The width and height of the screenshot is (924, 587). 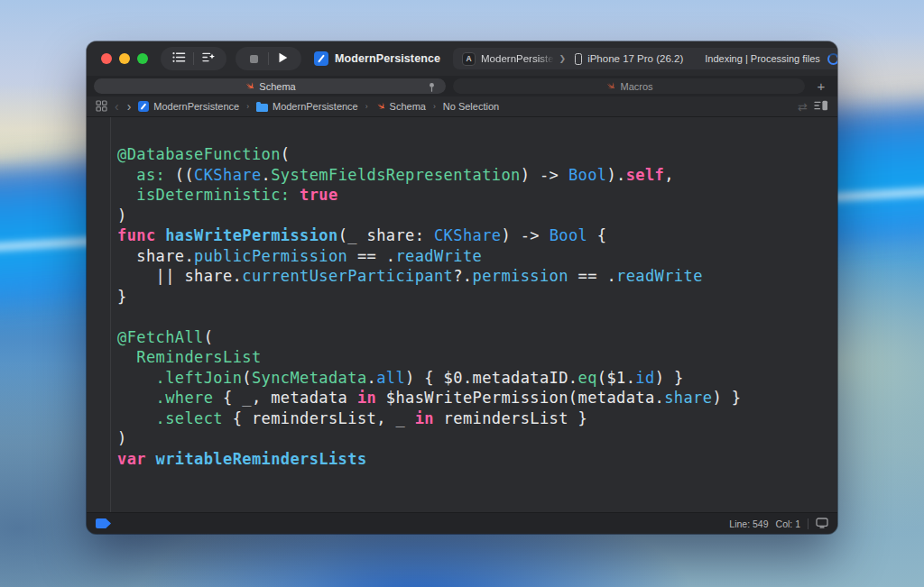 I want to click on intelligence-compose-button, so click(x=208, y=59).